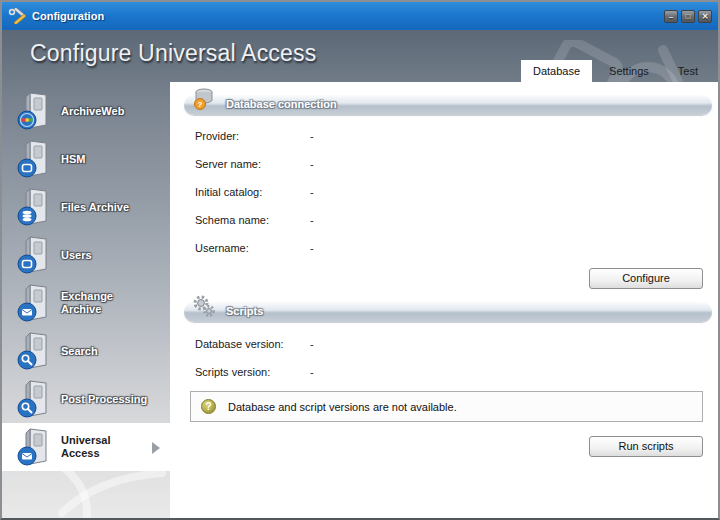 Image resolution: width=720 pixels, height=520 pixels. What do you see at coordinates (86, 207) in the screenshot?
I see `sidebar-item-files-archive: Files Archive` at bounding box center [86, 207].